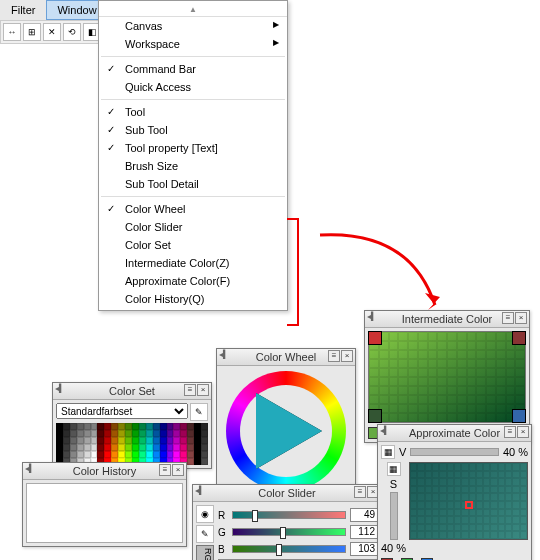  What do you see at coordinates (193, 281) in the screenshot?
I see `menu-item: Approximate Color(F)` at bounding box center [193, 281].